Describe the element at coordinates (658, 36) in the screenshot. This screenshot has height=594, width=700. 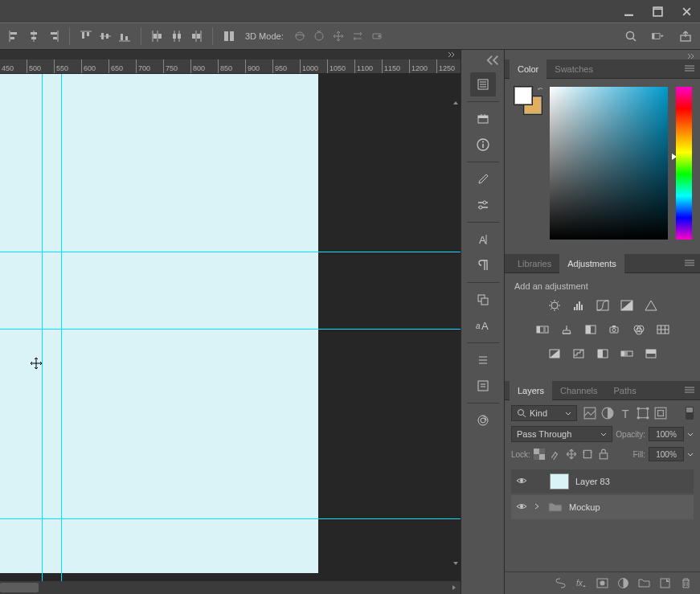
I see `screen-mode-icon` at that location.